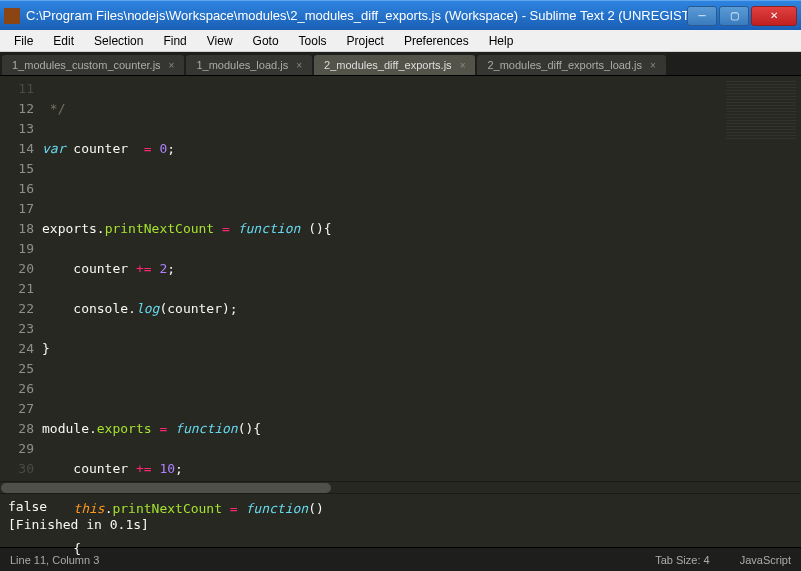 The image size is (801, 571). Describe the element at coordinates (756, 278) in the screenshot. I see `minimap` at that location.